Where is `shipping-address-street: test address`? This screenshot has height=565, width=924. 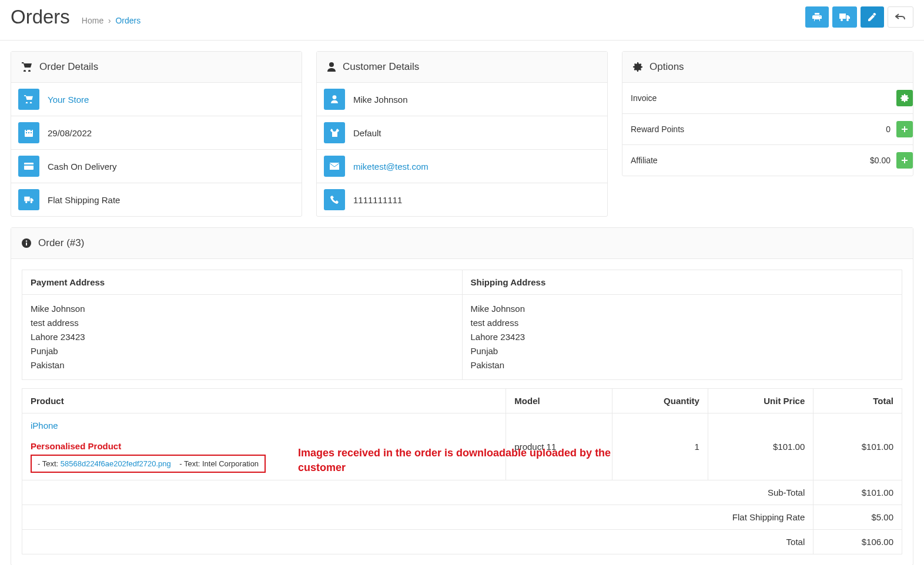 shipping-address-street: test address is located at coordinates (682, 323).